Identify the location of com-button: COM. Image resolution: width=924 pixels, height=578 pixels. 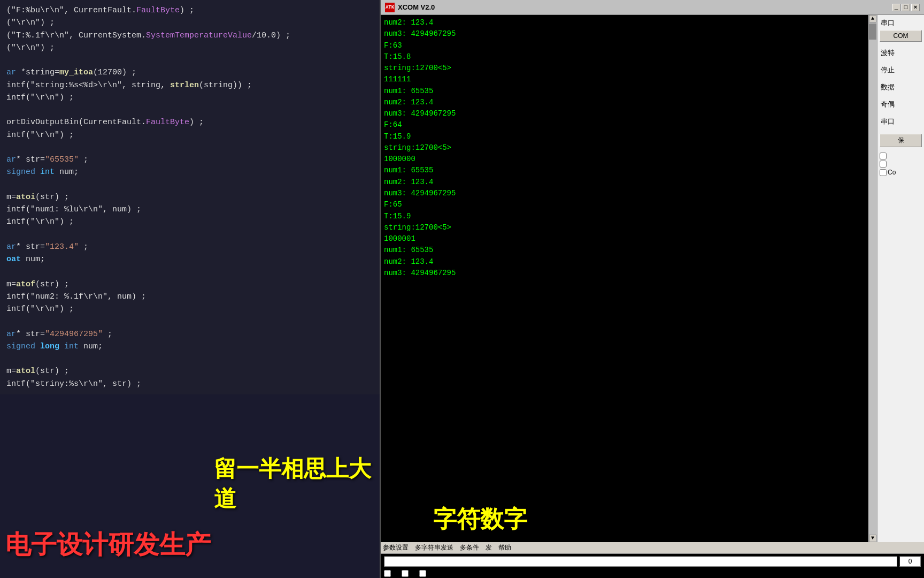
(900, 36).